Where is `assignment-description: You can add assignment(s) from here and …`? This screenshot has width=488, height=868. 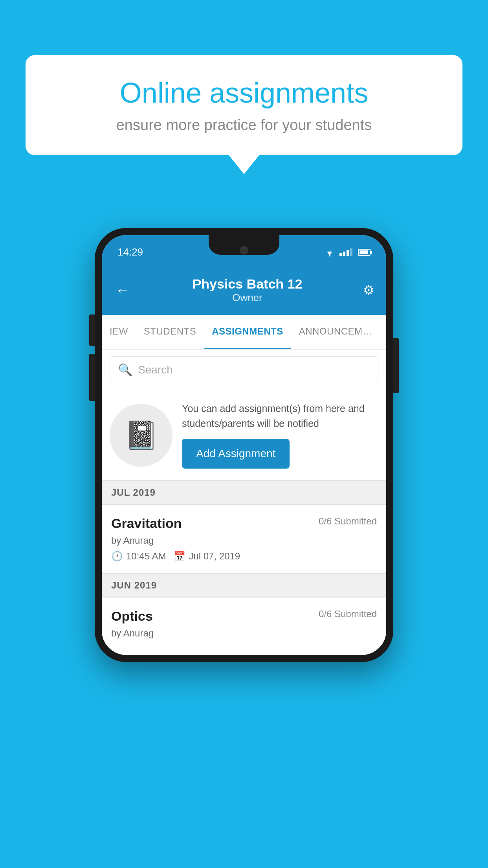
assignment-description: You can add assignment(s) from here and … is located at coordinates (280, 416).